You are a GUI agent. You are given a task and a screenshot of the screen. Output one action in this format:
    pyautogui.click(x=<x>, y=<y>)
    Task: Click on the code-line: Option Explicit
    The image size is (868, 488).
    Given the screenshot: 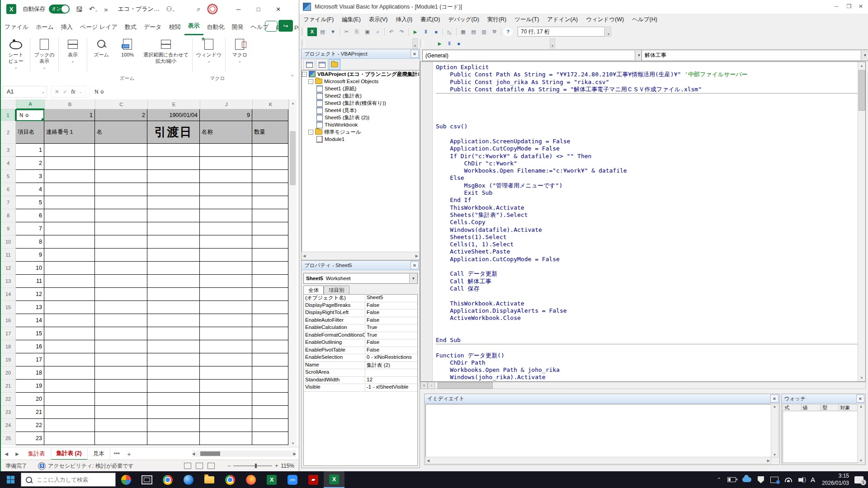 What is the action you would take?
    pyautogui.click(x=647, y=67)
    